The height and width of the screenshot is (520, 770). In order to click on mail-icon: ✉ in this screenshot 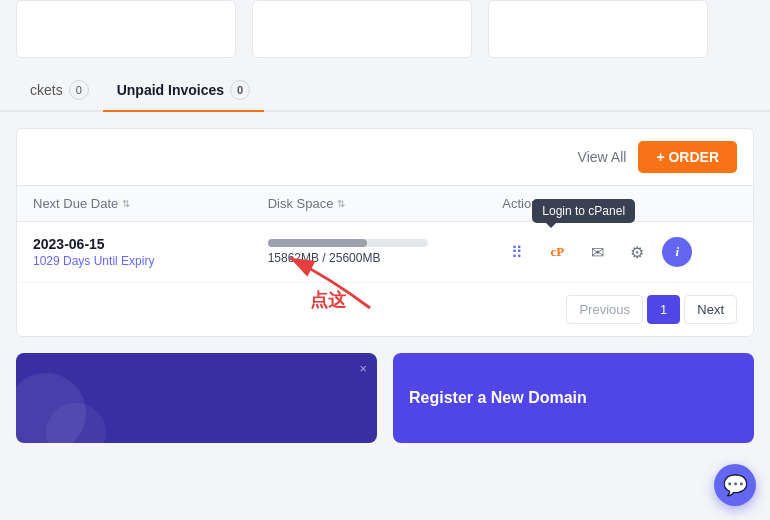, I will do `click(598, 252)`.